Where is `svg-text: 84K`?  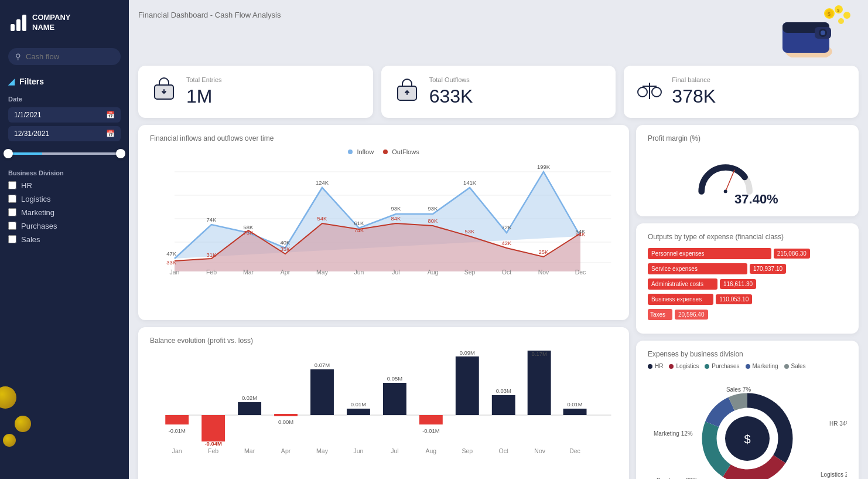
svg-text: 84K is located at coordinates (397, 219).